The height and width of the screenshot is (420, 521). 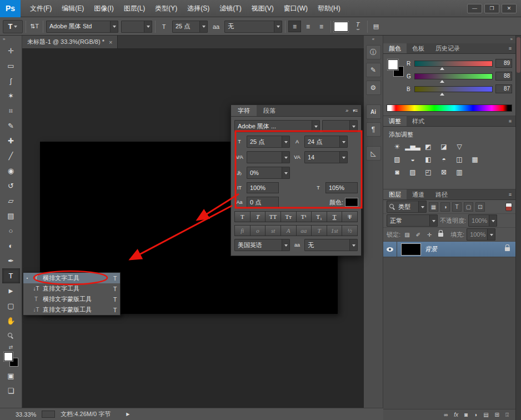 What do you see at coordinates (326, 157) in the screenshot?
I see `tracking-select: 14` at bounding box center [326, 157].